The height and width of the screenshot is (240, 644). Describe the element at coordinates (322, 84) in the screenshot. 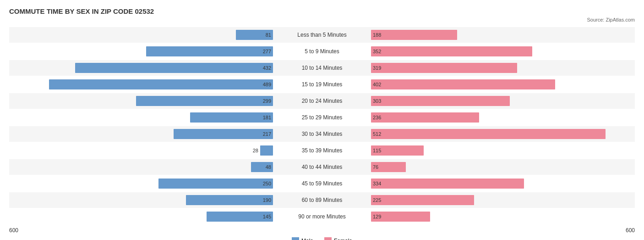

I see `row-label: 15 to 19 Minutes` at that location.